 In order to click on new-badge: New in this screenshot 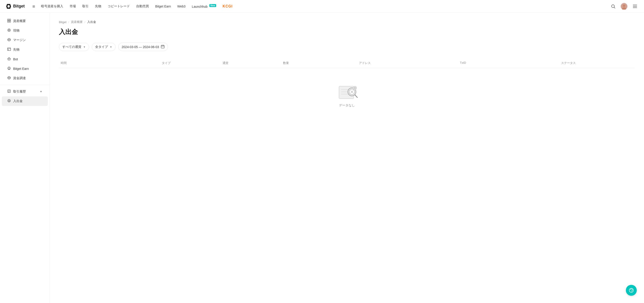, I will do `click(213, 6)`.